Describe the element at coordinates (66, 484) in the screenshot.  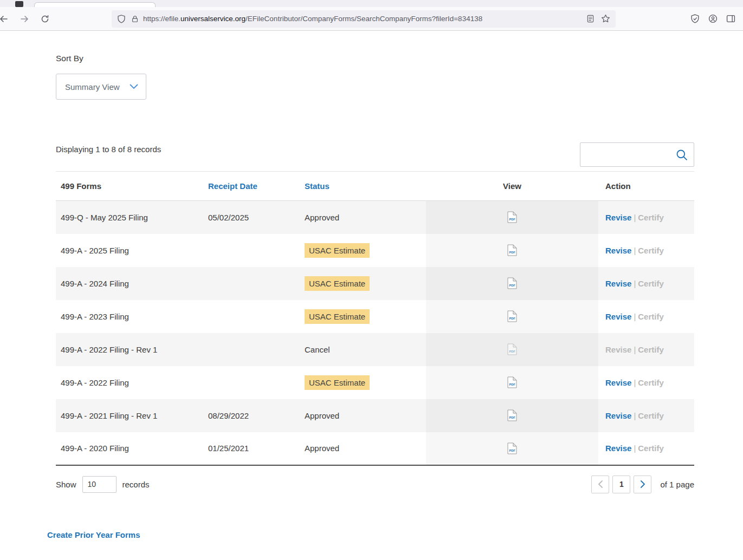
I see `show-label: Show` at that location.